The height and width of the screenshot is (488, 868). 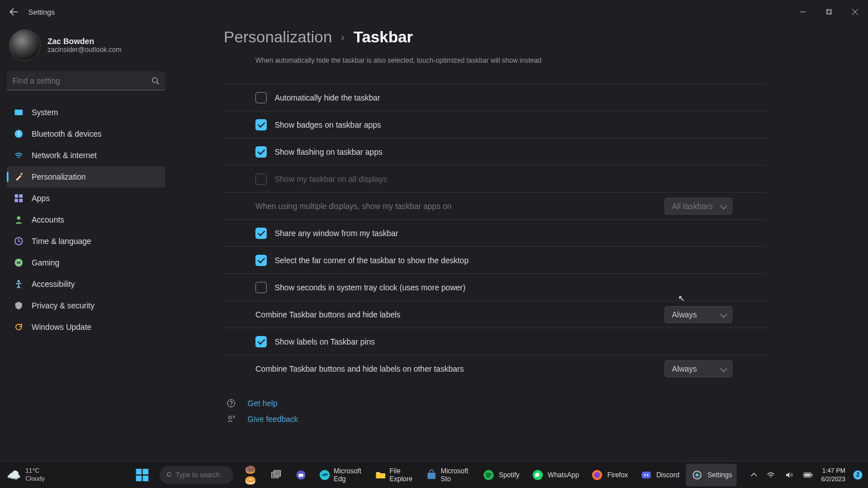 What do you see at coordinates (86, 155) in the screenshot?
I see `nav-network: Network & internet` at bounding box center [86, 155].